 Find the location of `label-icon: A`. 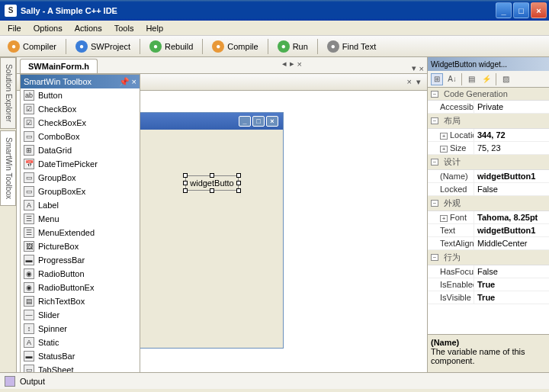

label-icon: A is located at coordinates (29, 205).